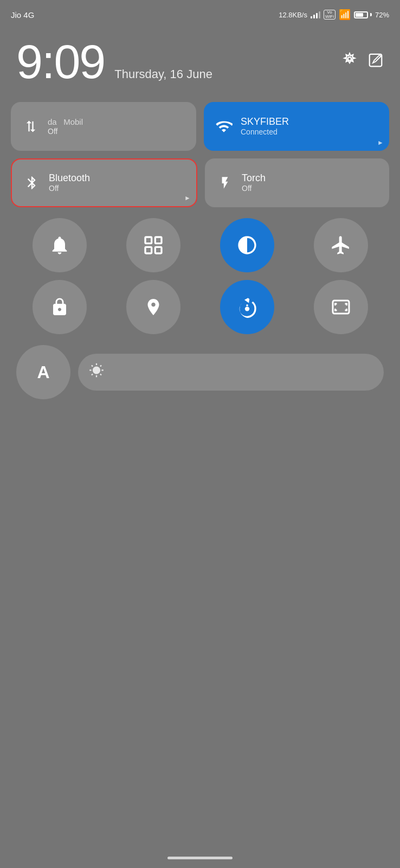 This screenshot has height=868, width=400. I want to click on mobile-data-subtitle: Off, so click(65, 131).